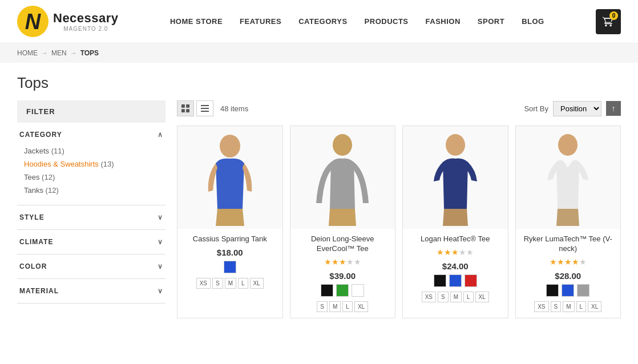 The image size is (638, 364). What do you see at coordinates (443, 297) in the screenshot?
I see `size-s-3: S` at bounding box center [443, 297].